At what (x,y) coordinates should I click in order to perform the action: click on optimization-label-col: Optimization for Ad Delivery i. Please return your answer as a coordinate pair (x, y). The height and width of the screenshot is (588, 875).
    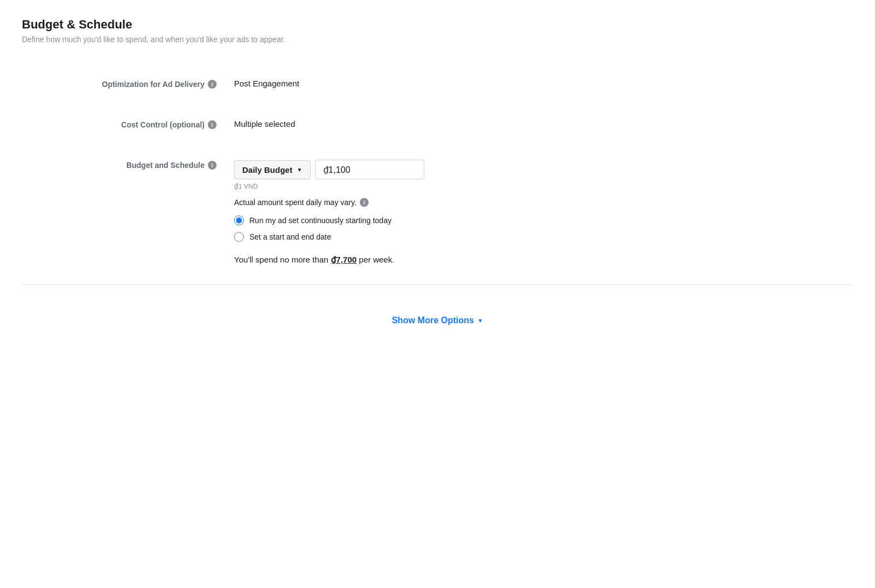
    Looking at the image, I should click on (126, 84).